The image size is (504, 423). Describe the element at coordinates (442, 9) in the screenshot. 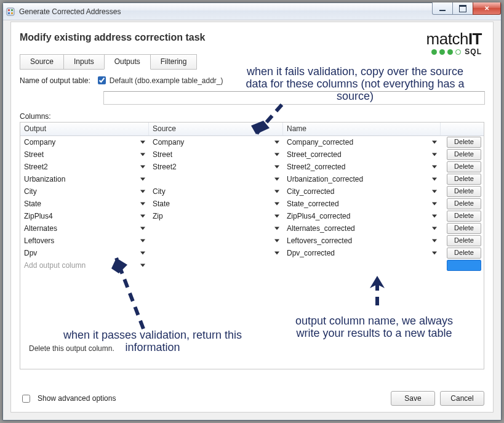

I see `minimize-button` at that location.